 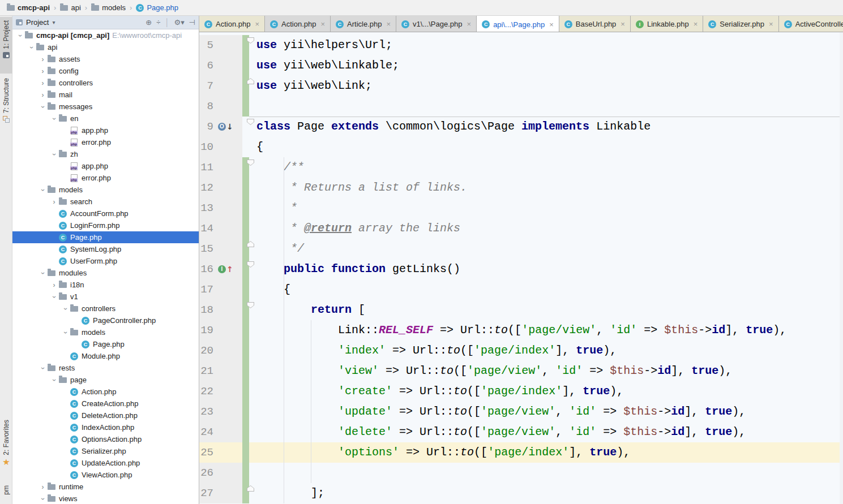 I want to click on project-tree-row: ›mail, so click(x=105, y=95).